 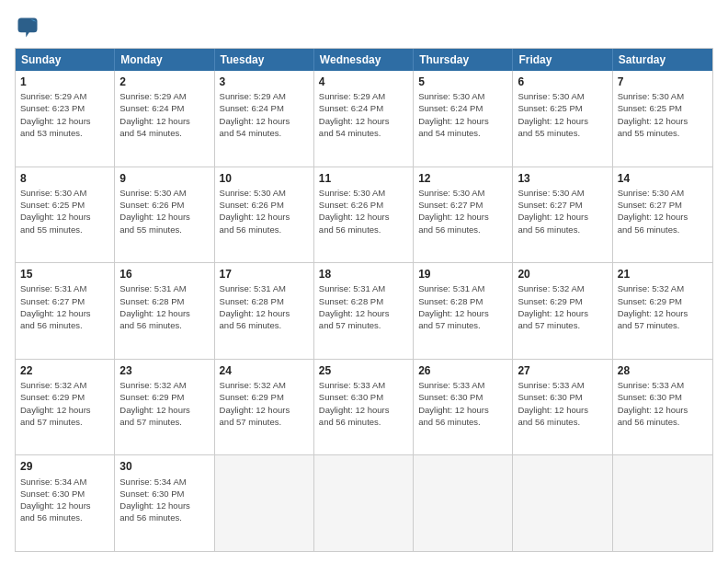 I want to click on day-number: 6, so click(x=563, y=82).